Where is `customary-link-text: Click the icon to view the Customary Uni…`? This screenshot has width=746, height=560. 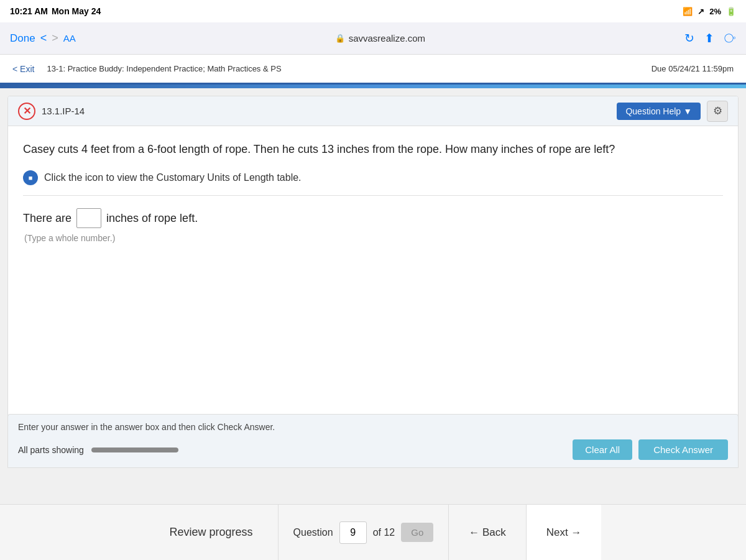
customary-link-text: Click the icon to view the Customary Uni… is located at coordinates (173, 178).